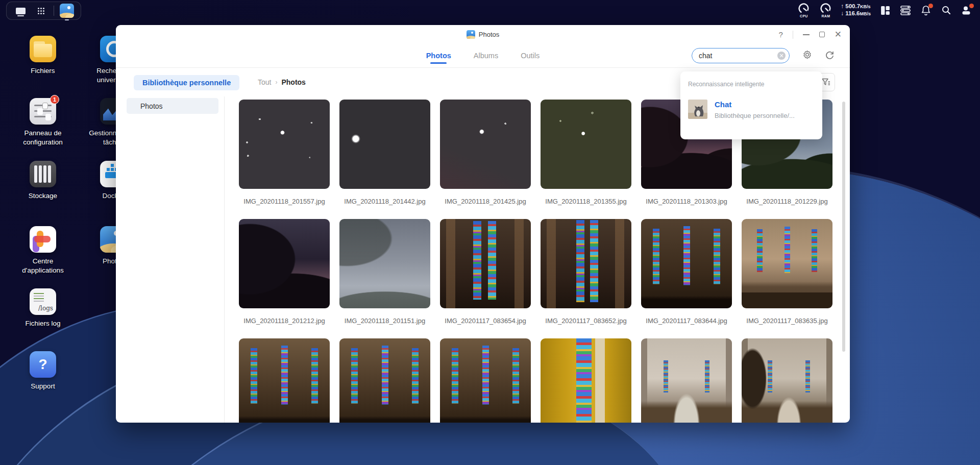 The width and height of the screenshot is (980, 465). I want to click on photo-filename: IMG_20201118_201212.jpg, so click(284, 321).